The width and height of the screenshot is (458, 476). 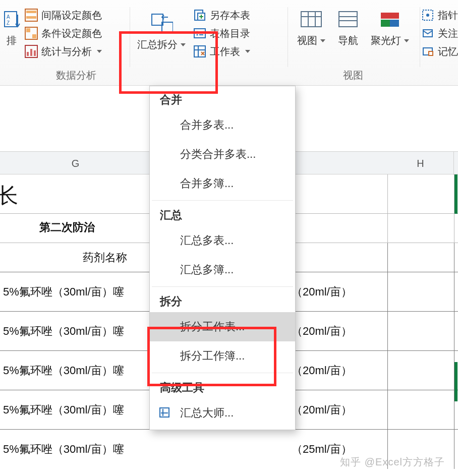 I want to click on follow-icon, so click(x=428, y=33).